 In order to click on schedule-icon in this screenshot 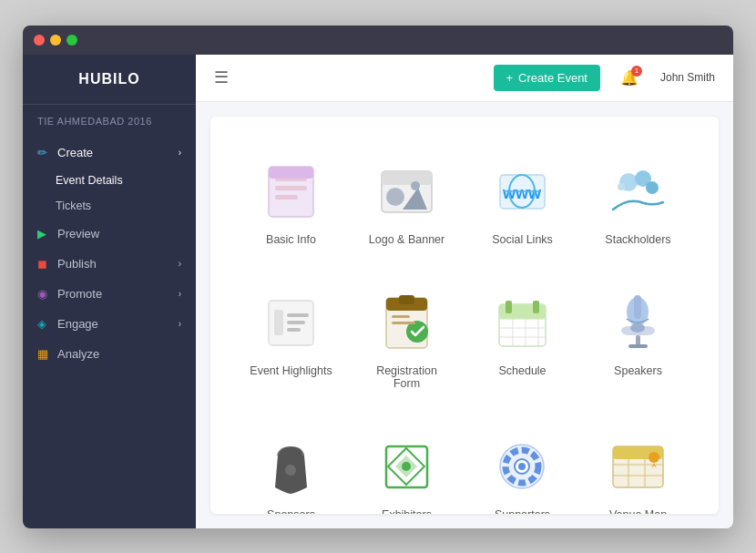, I will do `click(523, 323)`.